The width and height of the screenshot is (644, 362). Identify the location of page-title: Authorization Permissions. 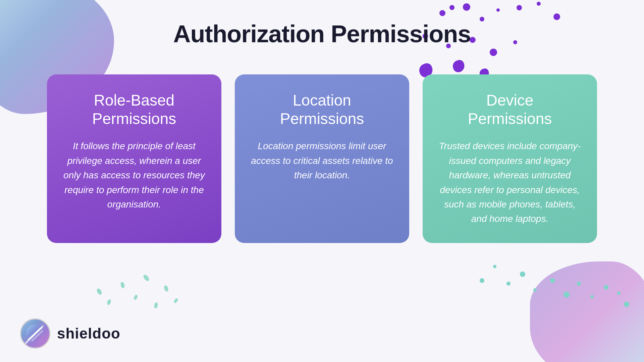
(322, 24).